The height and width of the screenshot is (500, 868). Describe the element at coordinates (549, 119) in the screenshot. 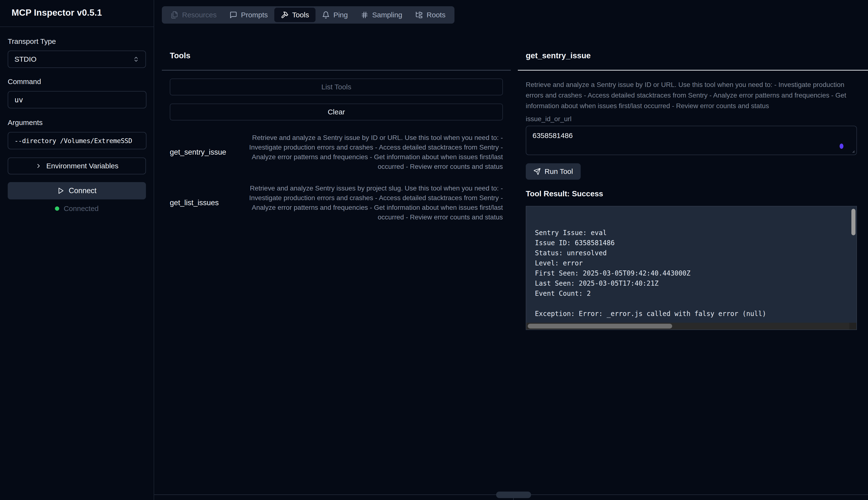

I see `param-label: issue_id_or_url` at that location.